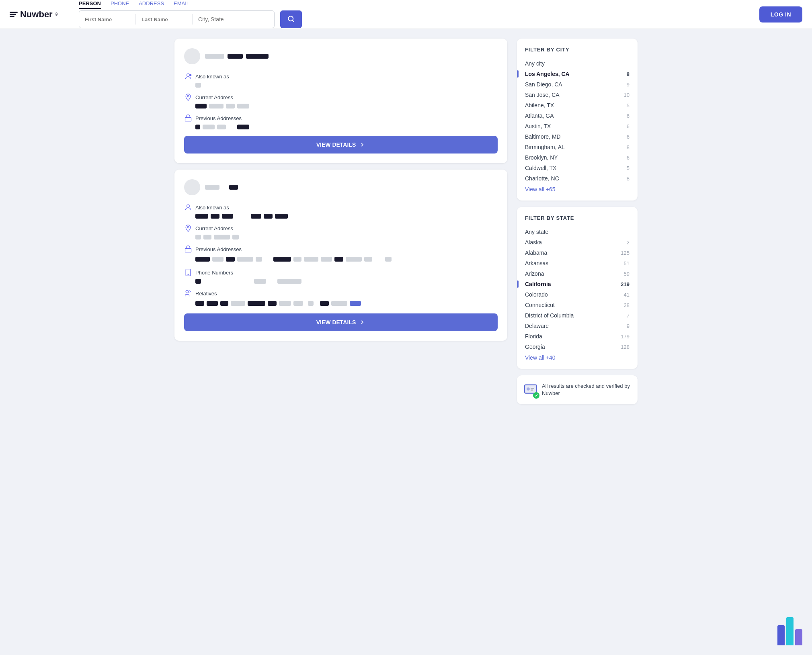  I want to click on card2-addr-content, so click(341, 237).